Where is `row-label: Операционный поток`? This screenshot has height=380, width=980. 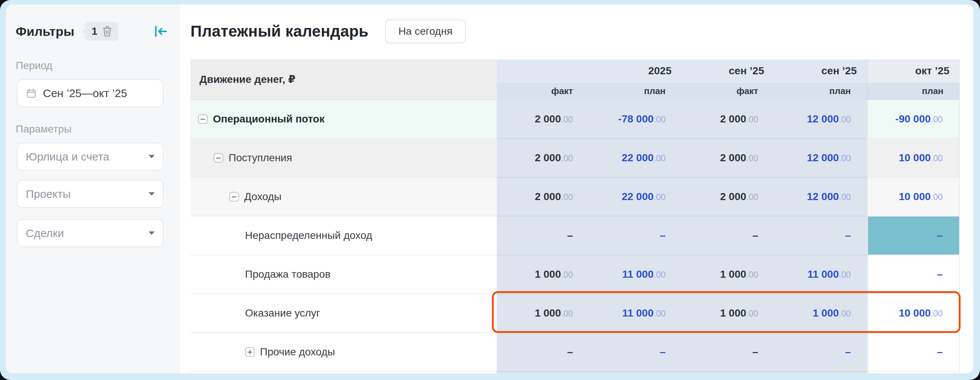 row-label: Операционный поток is located at coordinates (269, 119).